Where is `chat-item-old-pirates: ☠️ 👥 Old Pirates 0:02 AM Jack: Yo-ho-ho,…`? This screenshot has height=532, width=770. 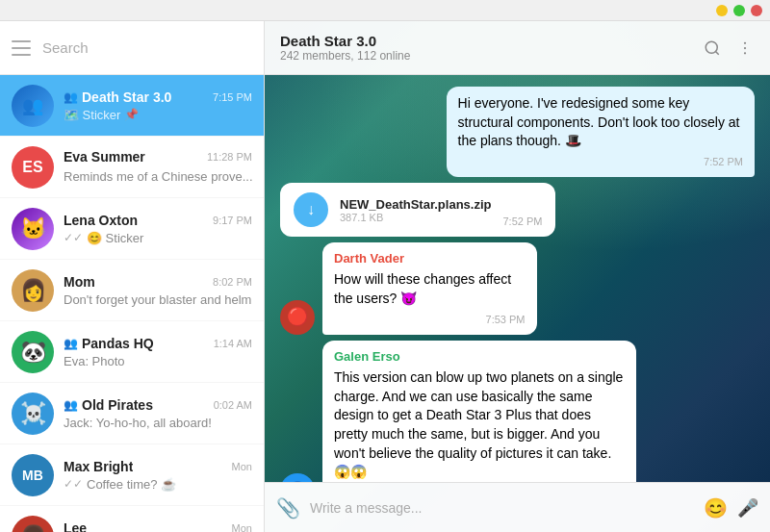 chat-item-old-pirates: ☠️ 👥 Old Pirates 0:02 AM Jack: Yo-ho-ho,… is located at coordinates (132, 414).